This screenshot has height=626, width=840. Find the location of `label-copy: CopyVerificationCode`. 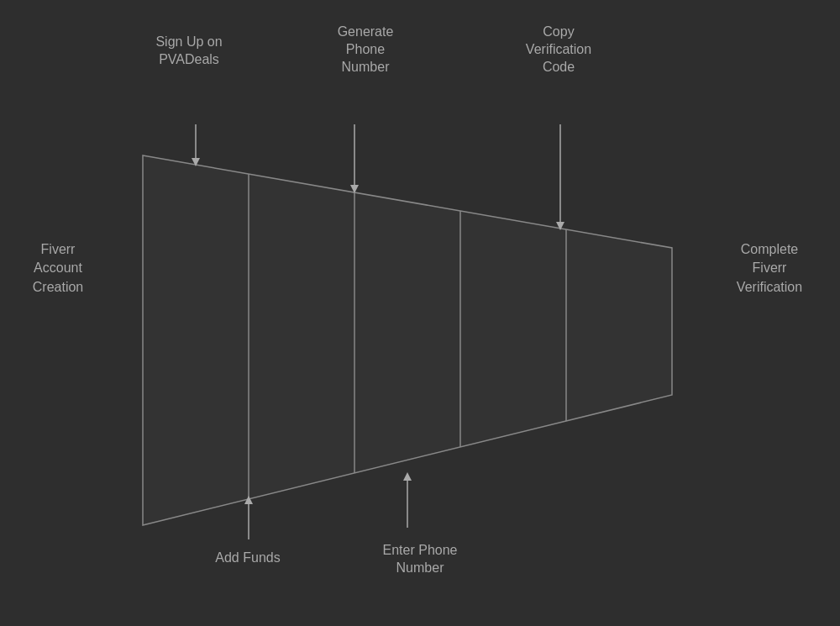

label-copy: CopyVerificationCode is located at coordinates (559, 50).